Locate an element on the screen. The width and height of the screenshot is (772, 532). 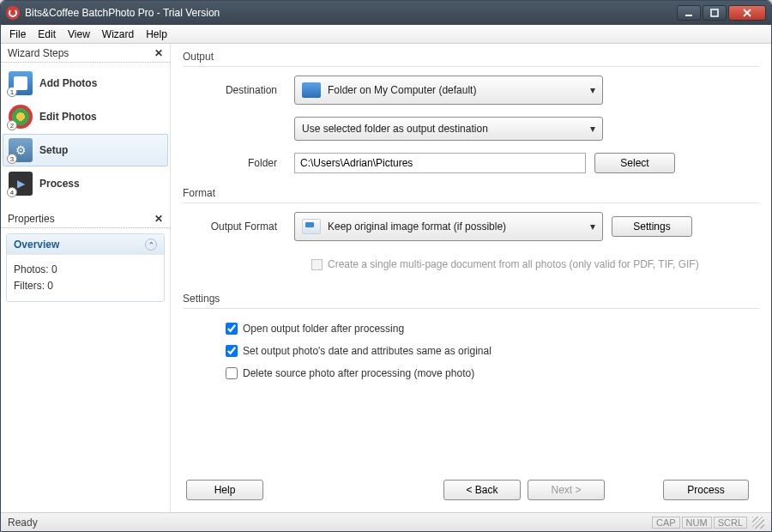
photos-count: Photos: 0 is located at coordinates (86, 269).